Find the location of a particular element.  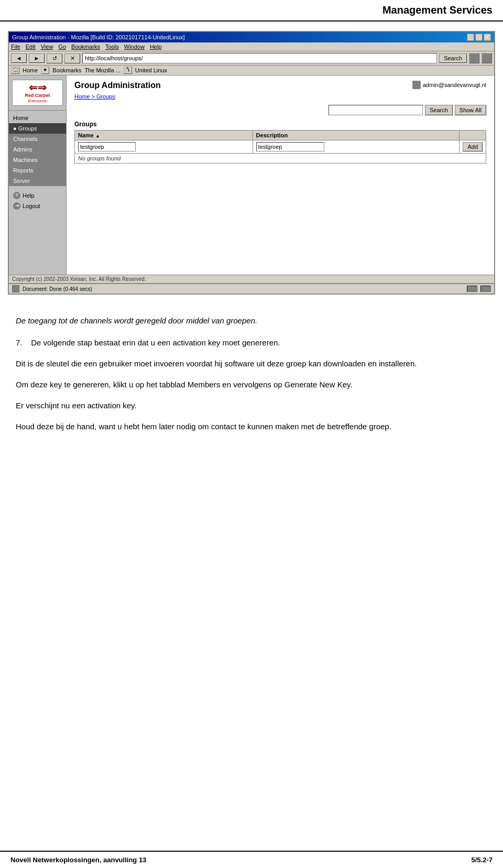

sidebar-item-help: ? Help is located at coordinates (38, 196).